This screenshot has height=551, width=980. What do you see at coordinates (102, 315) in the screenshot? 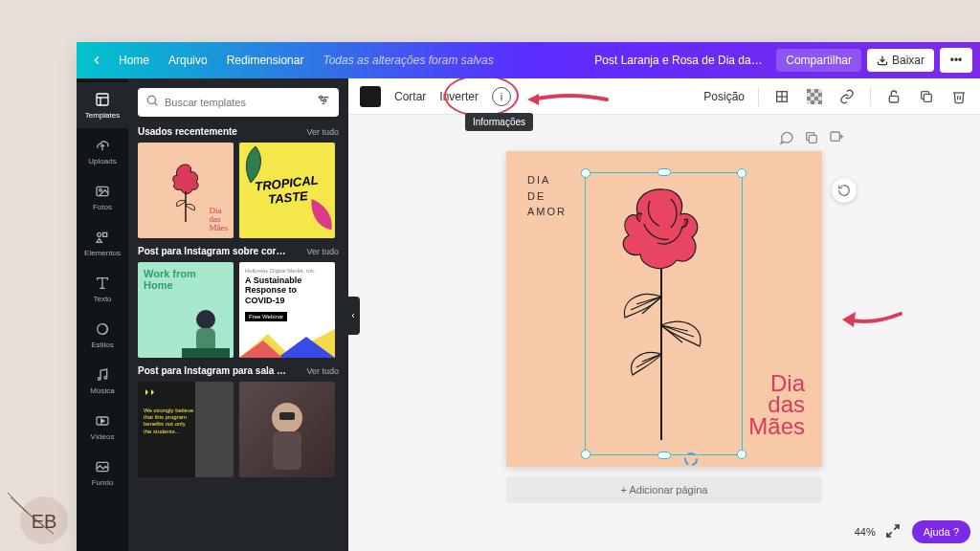
I see `side-rail: Templates Uploads Fotos Elementos Texto …` at bounding box center [102, 315].